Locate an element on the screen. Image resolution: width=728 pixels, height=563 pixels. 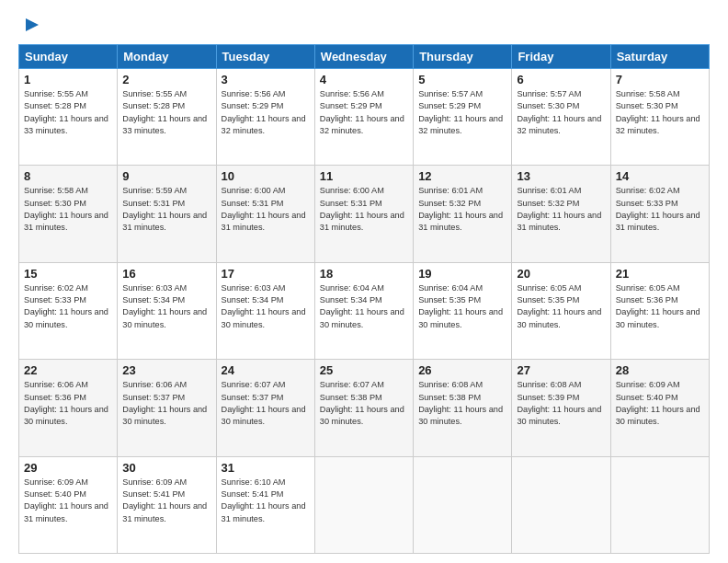
day-number: 18 is located at coordinates (364, 274).